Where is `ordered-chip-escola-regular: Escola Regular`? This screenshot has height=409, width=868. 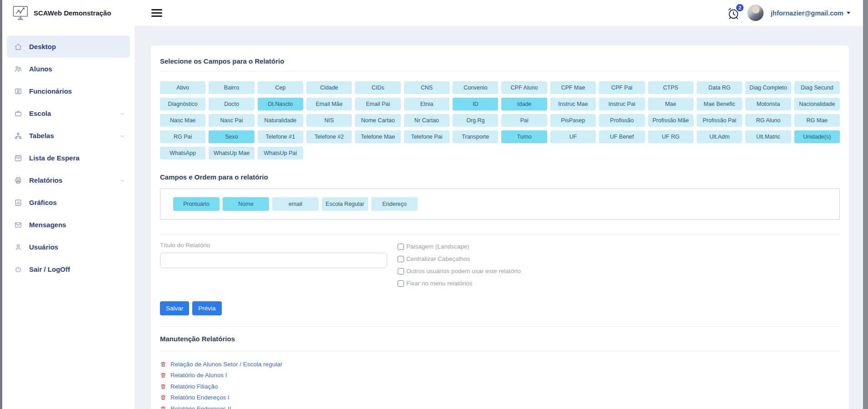 ordered-chip-escola-regular: Escola Regular is located at coordinates (345, 204).